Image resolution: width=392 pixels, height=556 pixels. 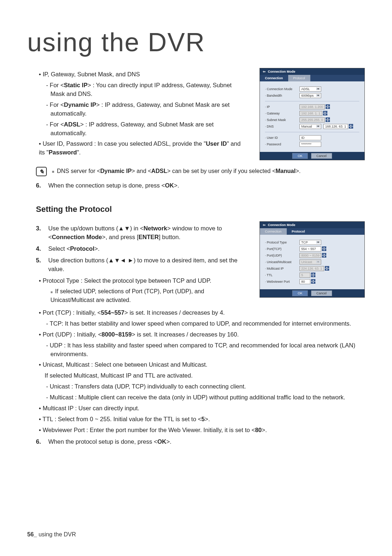 What do you see at coordinates (148, 90) in the screenshot?
I see `bullet-static-ip: For <Static IP> : You can directly input…` at bounding box center [148, 90].